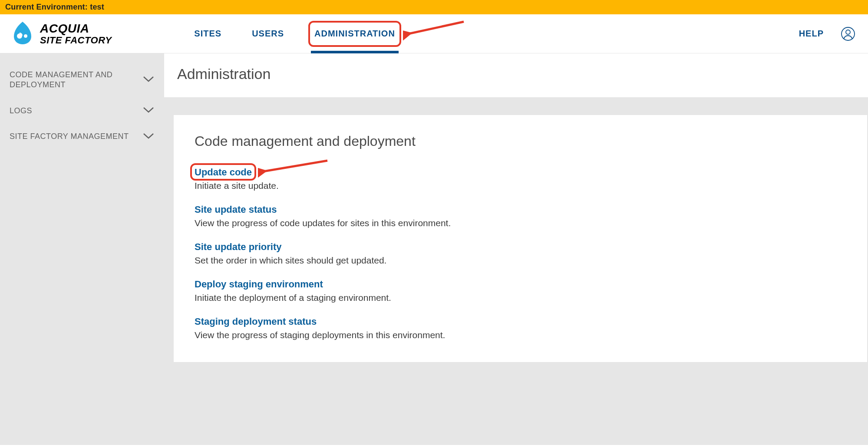 This screenshot has width=868, height=448. Describe the element at coordinates (82, 111) in the screenshot. I see `sidebar-item-logs: LOGS` at that location.